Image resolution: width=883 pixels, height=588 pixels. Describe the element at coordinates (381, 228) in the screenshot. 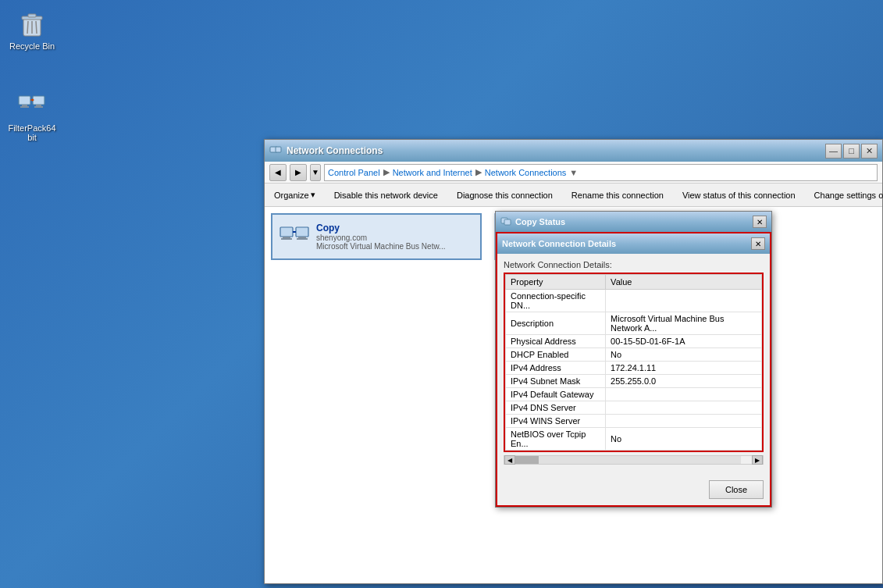

I see `connection-copy-name: Copy` at that location.